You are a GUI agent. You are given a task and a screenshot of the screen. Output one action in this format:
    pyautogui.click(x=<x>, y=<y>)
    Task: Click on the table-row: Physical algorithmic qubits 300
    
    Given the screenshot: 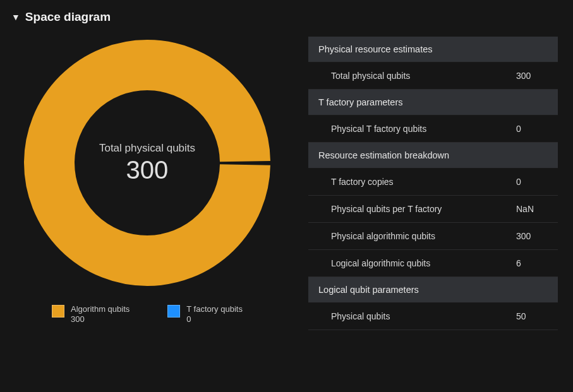 What is the action you would take?
    pyautogui.click(x=433, y=236)
    